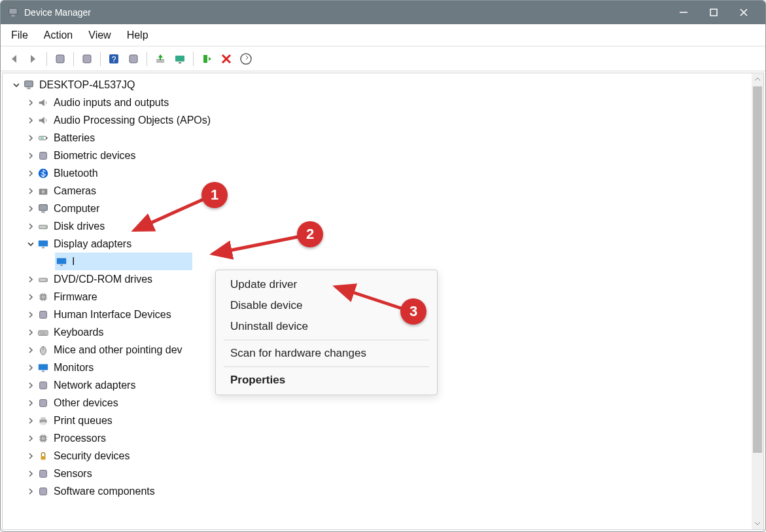  Describe the element at coordinates (20, 35) in the screenshot. I see `menu-file: File` at that location.